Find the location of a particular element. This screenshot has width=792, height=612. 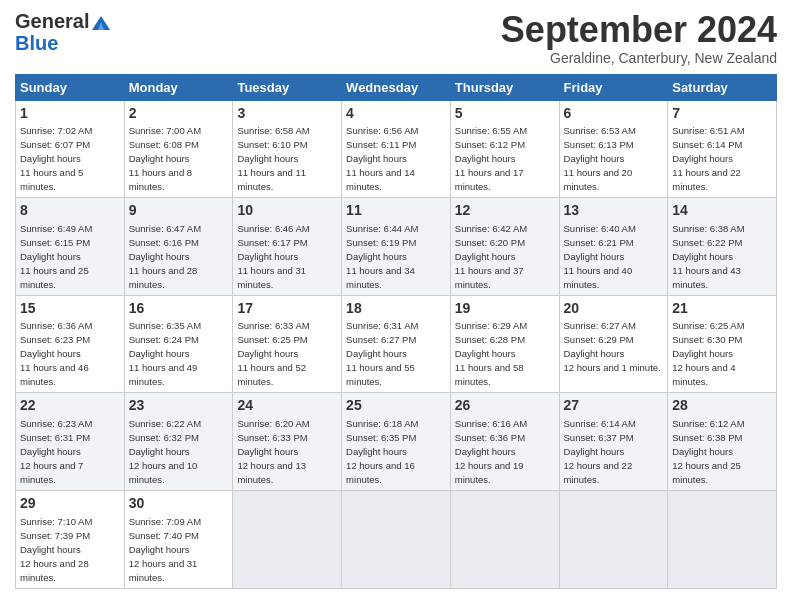

day-number: 22 is located at coordinates (70, 406).